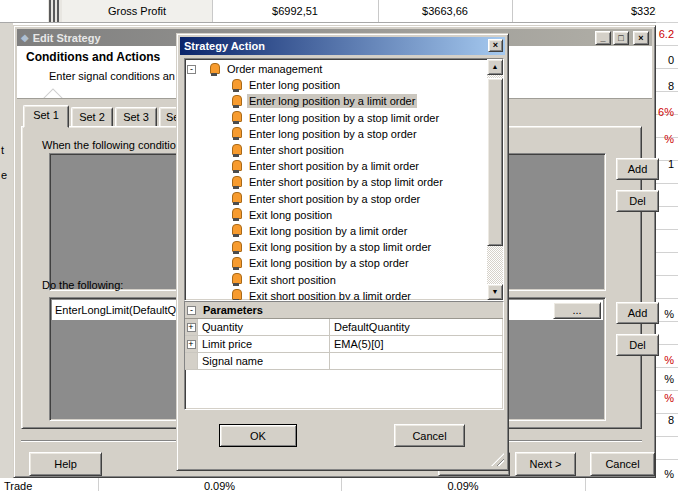  What do you see at coordinates (344, 362) in the screenshot?
I see `parameter-row: Signal name` at bounding box center [344, 362].